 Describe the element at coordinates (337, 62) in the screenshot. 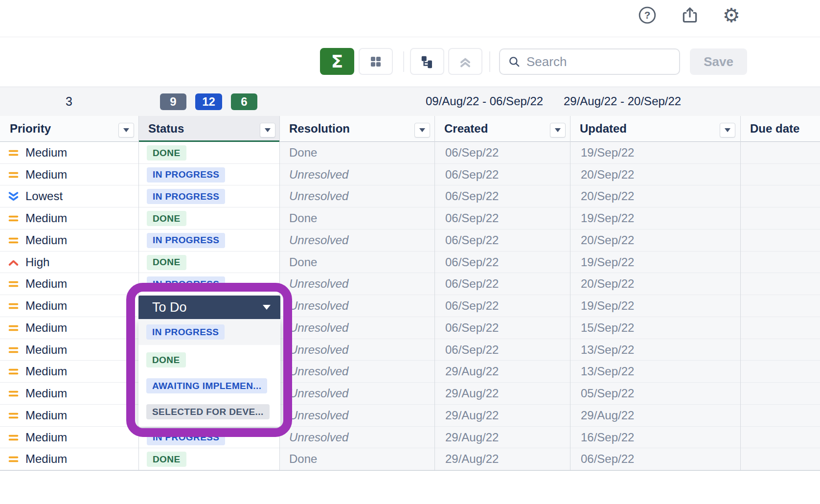

I see `sum-sigma-button: Σ` at that location.